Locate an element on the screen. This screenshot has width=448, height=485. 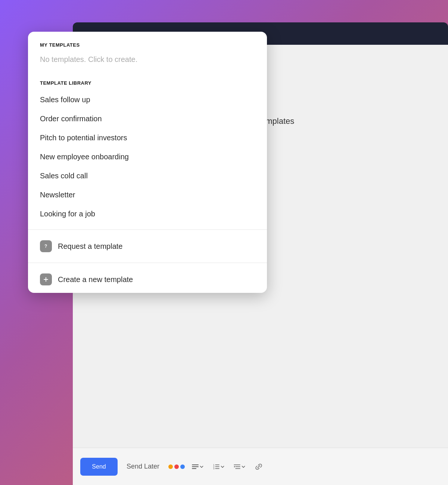
template-item-newsletter: Newsletter is located at coordinates (147, 195).